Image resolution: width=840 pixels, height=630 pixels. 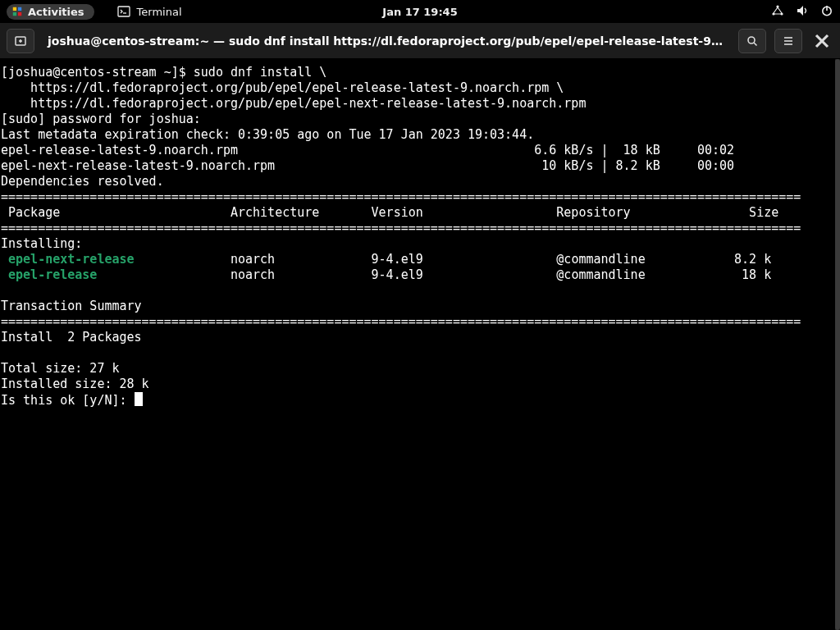 I want to click on activities-icon, so click(x=17, y=11).